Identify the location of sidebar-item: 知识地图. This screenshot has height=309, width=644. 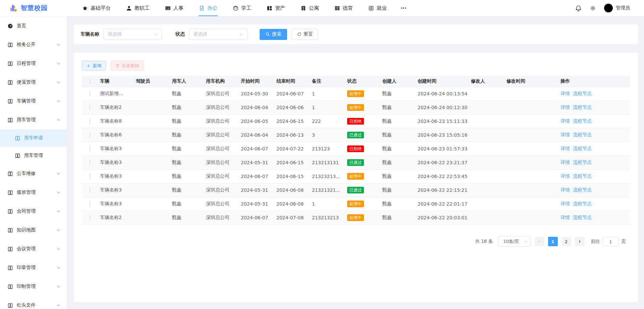
(34, 230).